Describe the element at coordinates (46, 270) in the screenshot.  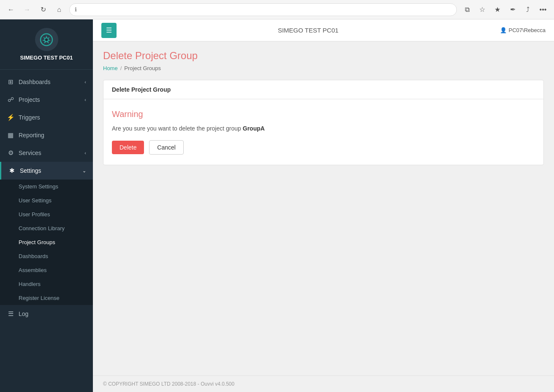
I see `submenu-item-assemblies: Assemblies` at that location.